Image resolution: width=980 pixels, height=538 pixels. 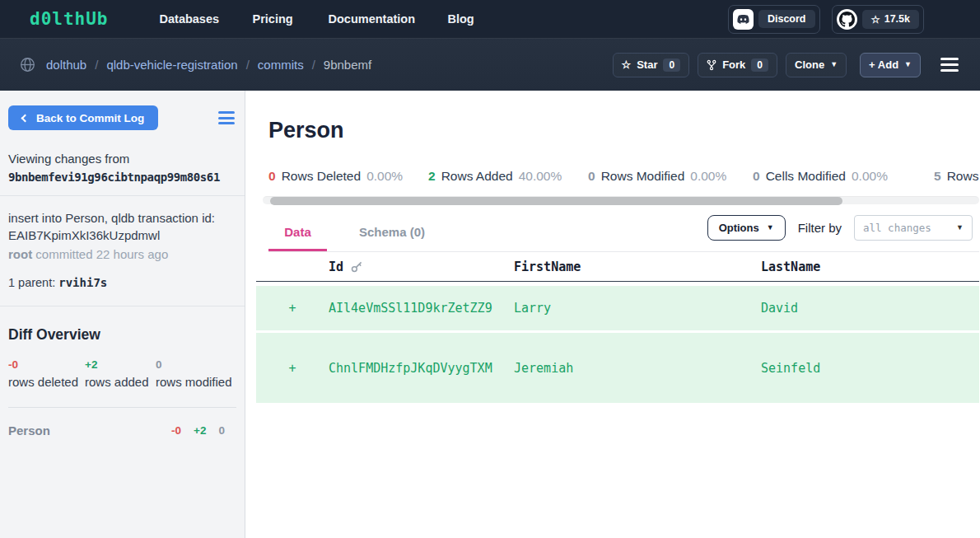 What do you see at coordinates (422, 308) in the screenshot?
I see `cell-id: AIl4eVmSSl11D9krZetZZ9` at bounding box center [422, 308].